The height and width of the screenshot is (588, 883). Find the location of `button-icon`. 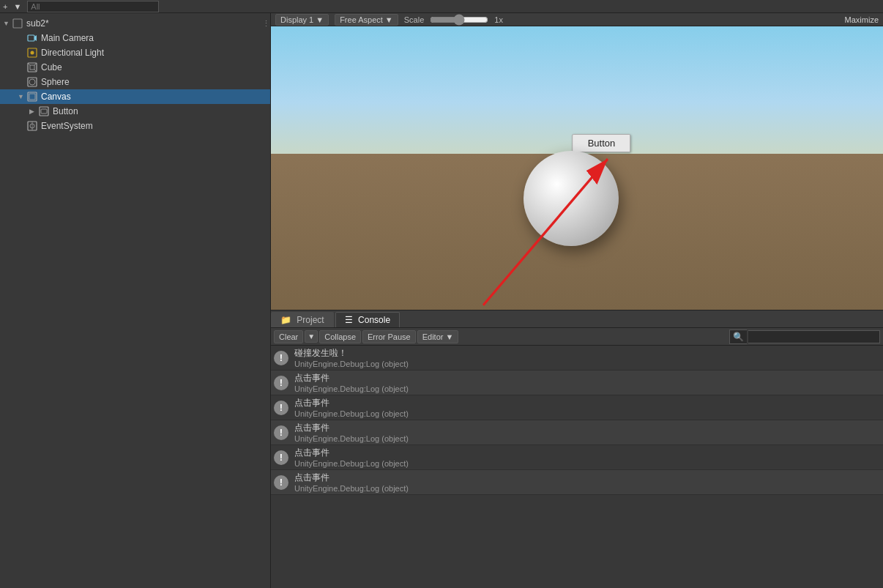

button-icon is located at coordinates (44, 111).